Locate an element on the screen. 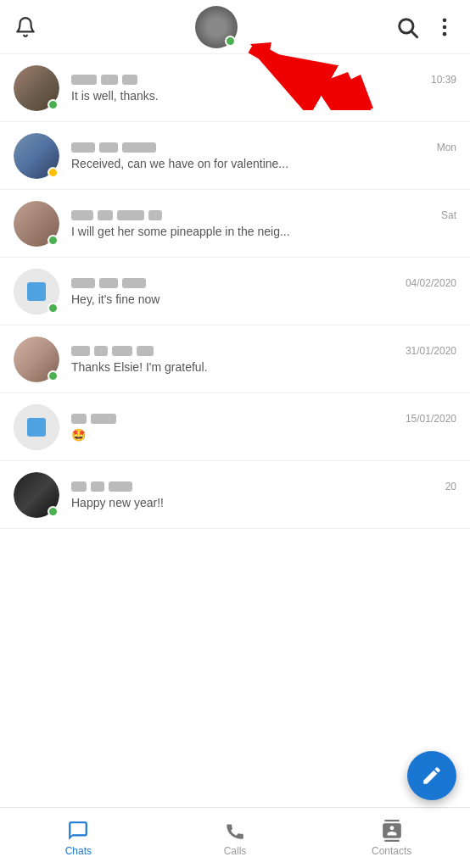  chat-list-item: Sat I will get her some pineapple in the… is located at coordinates (235, 224).